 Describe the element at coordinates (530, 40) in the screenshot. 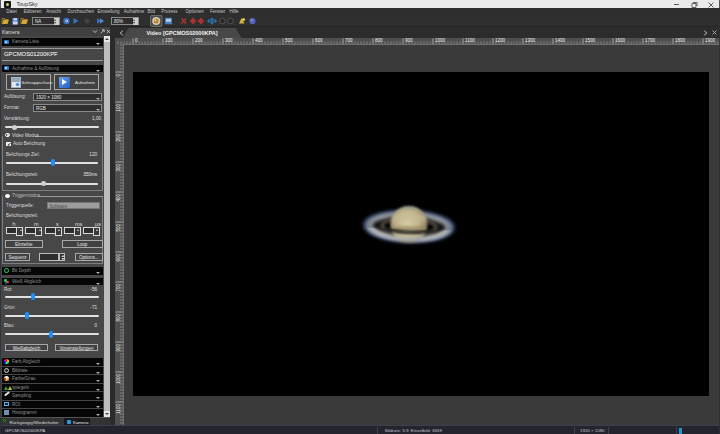

I see `svg-text: 1300` at that location.